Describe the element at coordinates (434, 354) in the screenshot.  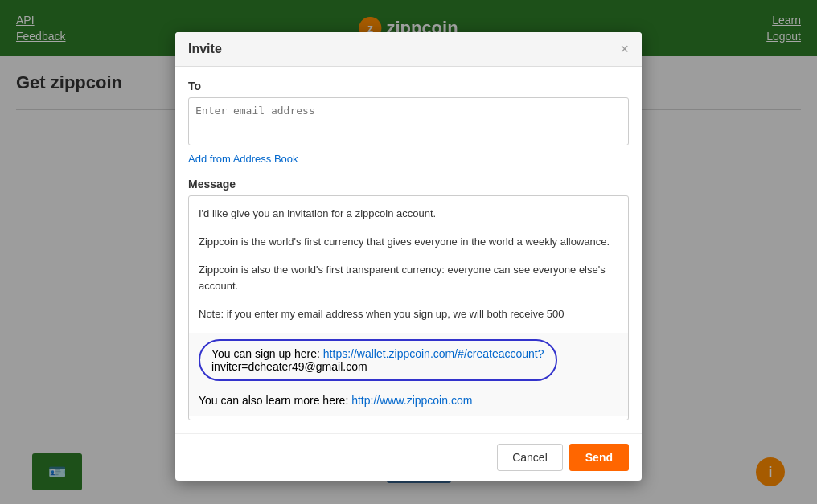
I see `signup-url: https://wallet.zippcoin.com/#/createacco…` at that location.